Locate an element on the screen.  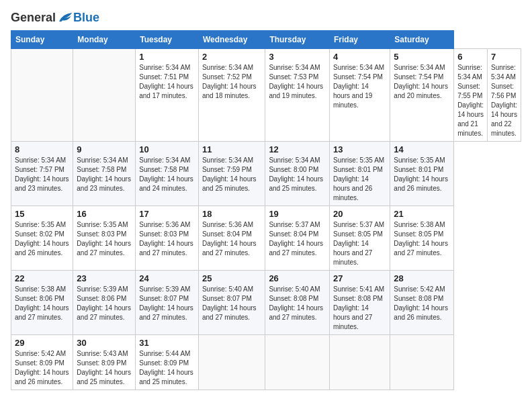
calendar-day-cell: 13 Sunrise: 5:35 AMSunset: 8:01 PMDaylig… is located at coordinates (360, 174).